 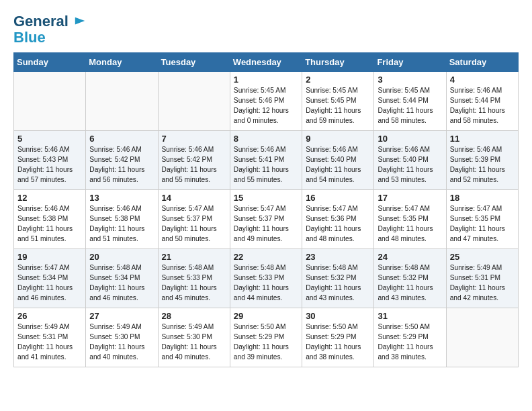 I want to click on calendar-cell: 15Sunrise: 5:47 AMSunset: 5:37 PMDayligh…, so click(x=266, y=220).